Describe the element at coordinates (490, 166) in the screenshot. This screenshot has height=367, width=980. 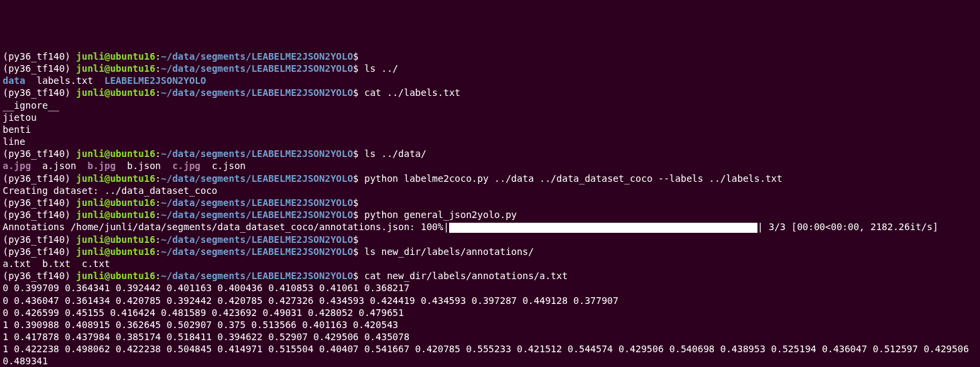
I see `output-line: a.jpg a.json b.jpg b.json c.jpg c.json` at that location.